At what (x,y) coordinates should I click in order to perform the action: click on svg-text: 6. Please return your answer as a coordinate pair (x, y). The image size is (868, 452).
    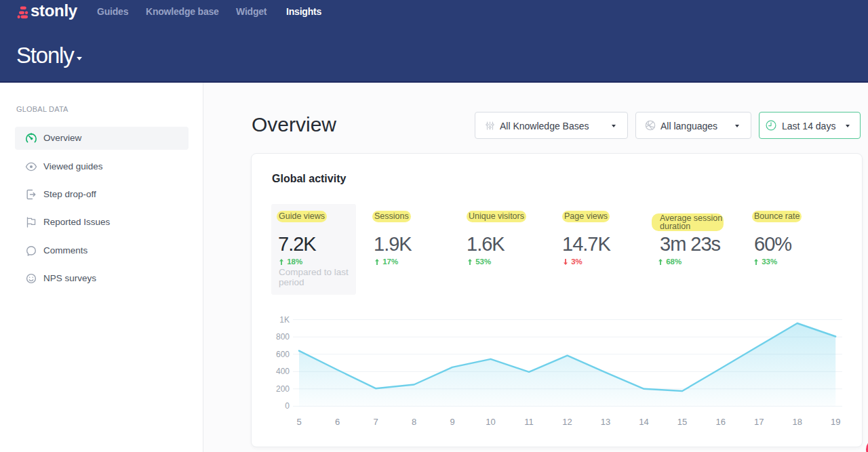
    Looking at the image, I should click on (338, 422).